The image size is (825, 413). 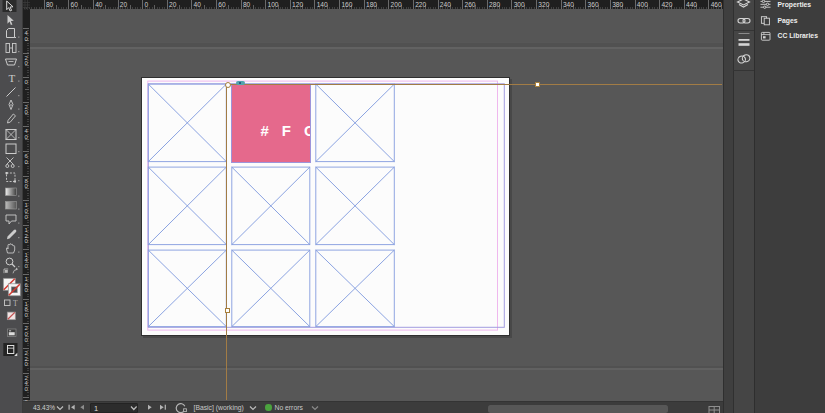 I want to click on svg-text: 360, so click(x=594, y=4).